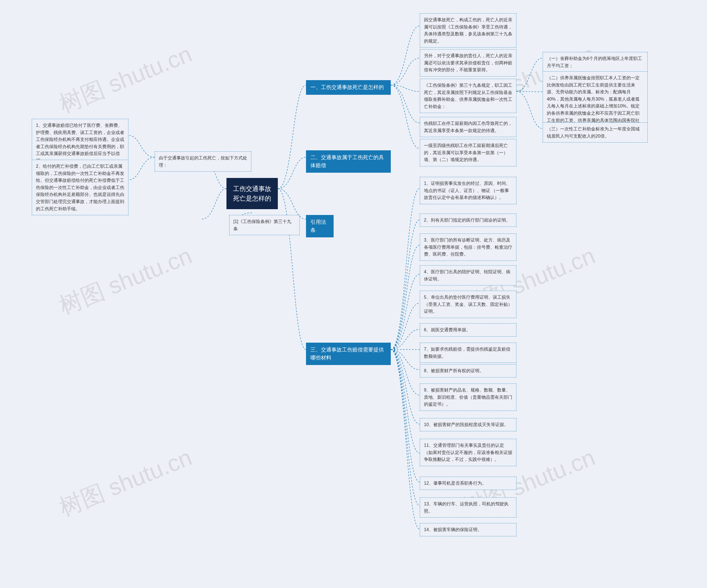 The image size is (707, 588). What do you see at coordinates (80, 187) in the screenshot?
I see `section2-b: 2、给付的死亡补偿费，已由工亡职工或亲属领取的，工伤保险的一次性工亡补助金不再发…` at bounding box center [80, 187].